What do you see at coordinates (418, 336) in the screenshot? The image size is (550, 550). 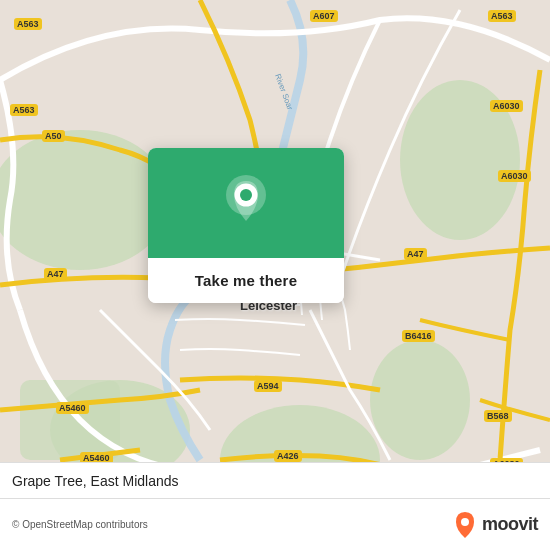 I see `road-badge-b6416: B6416` at bounding box center [418, 336].